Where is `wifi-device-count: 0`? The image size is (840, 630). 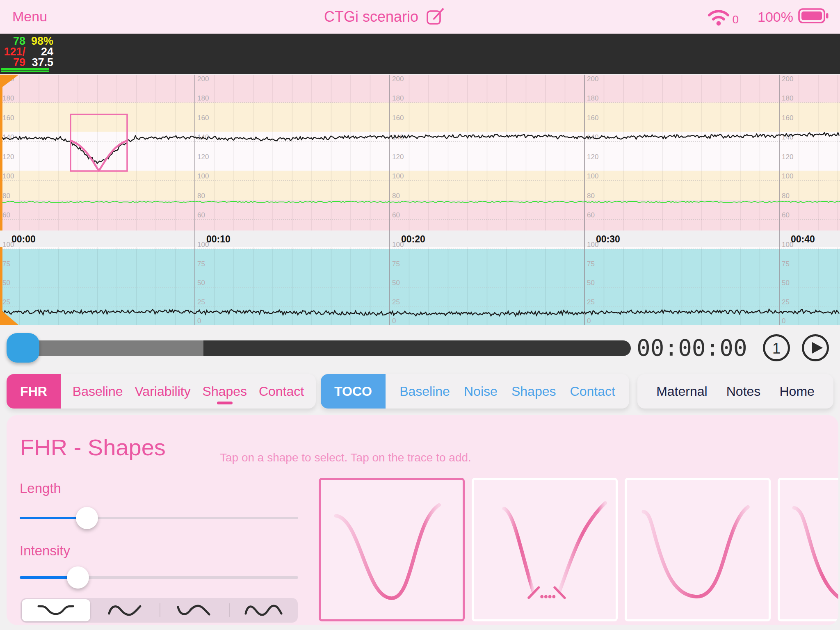 wifi-device-count: 0 is located at coordinates (735, 20).